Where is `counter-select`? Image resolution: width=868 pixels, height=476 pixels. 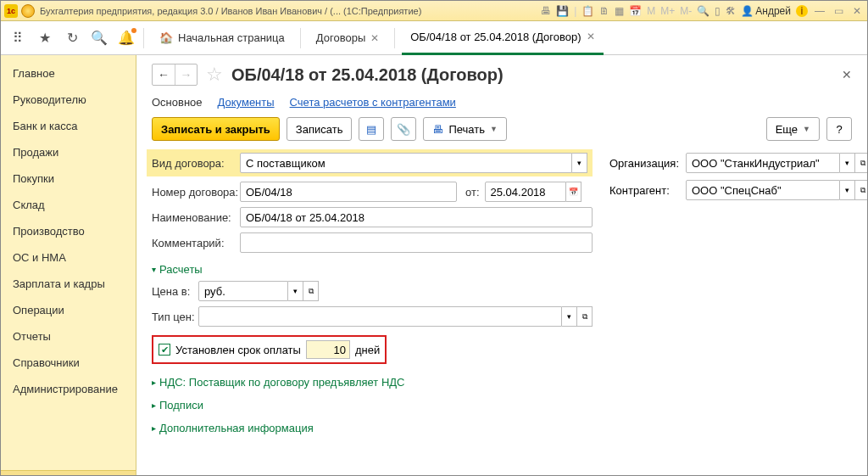
counter-select is located at coordinates (763, 190).